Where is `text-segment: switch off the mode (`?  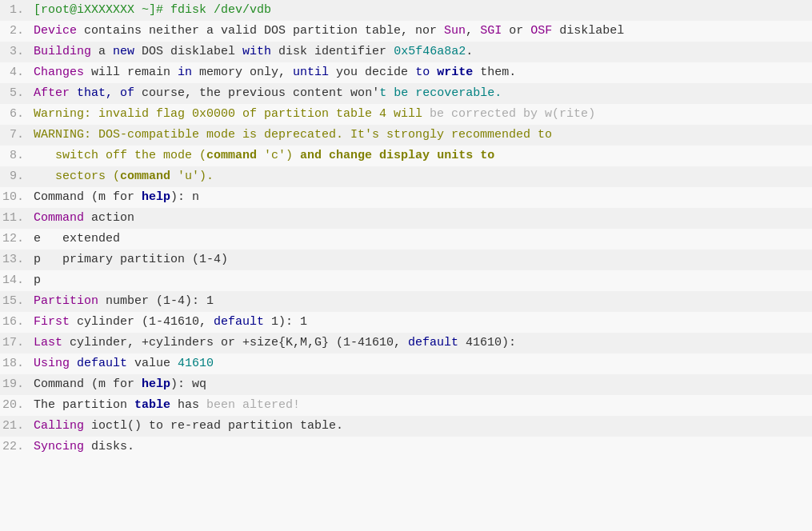
text-segment: switch off the mode ( is located at coordinates (120, 155).